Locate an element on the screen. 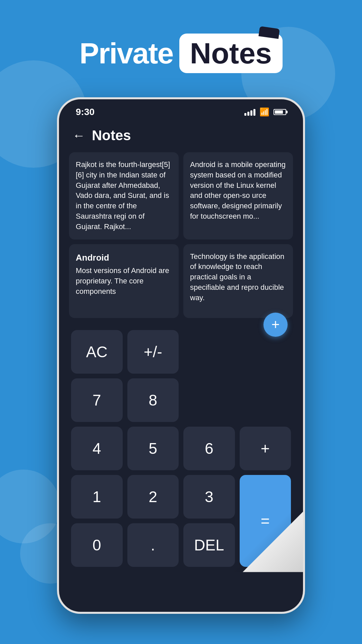 The height and width of the screenshot is (644, 362). note-card-2: Android is a mobile operating system bas… is located at coordinates (238, 196).